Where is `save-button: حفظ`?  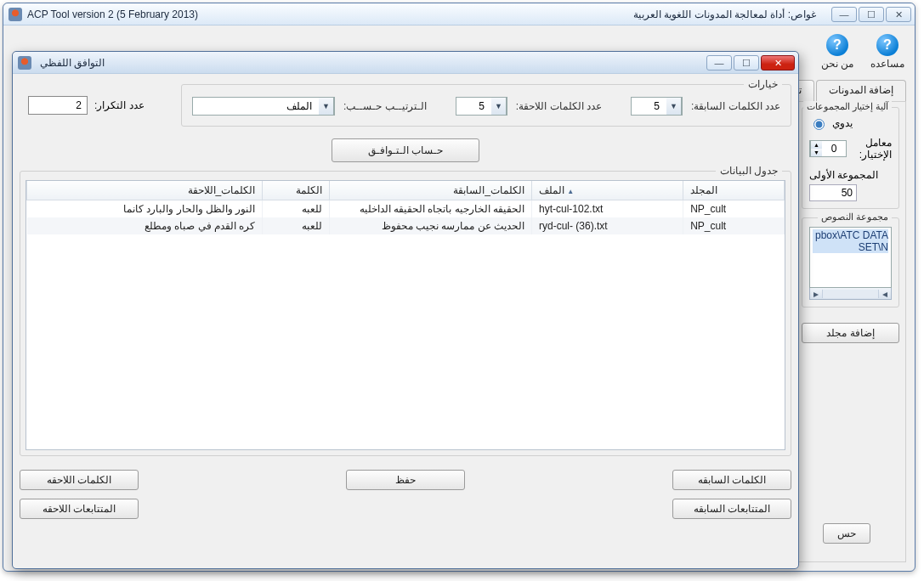 save-button: حفظ is located at coordinates (405, 480).